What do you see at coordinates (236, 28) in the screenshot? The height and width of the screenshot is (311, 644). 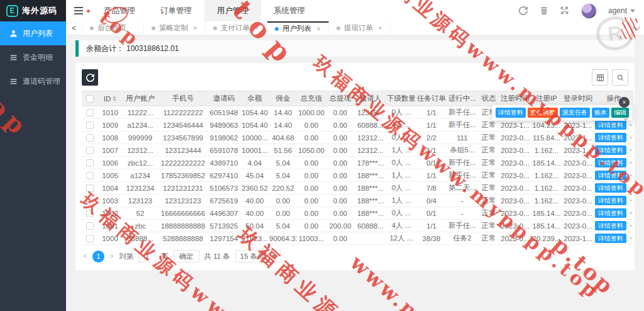 I see `tab: 支付订单 ×` at bounding box center [236, 28].